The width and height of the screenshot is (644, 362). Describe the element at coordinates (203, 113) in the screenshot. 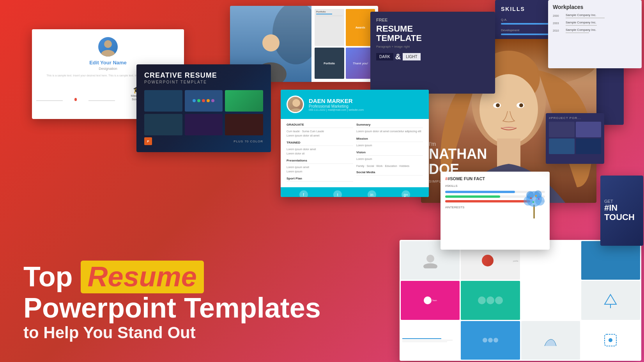

I see `card2-grid` at that location.